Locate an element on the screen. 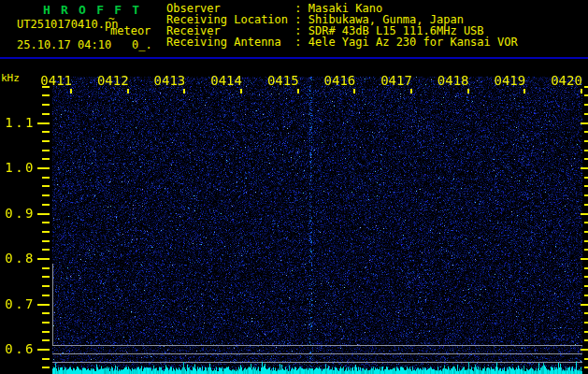  freq-axis-label: 0.7 is located at coordinates (18, 305).